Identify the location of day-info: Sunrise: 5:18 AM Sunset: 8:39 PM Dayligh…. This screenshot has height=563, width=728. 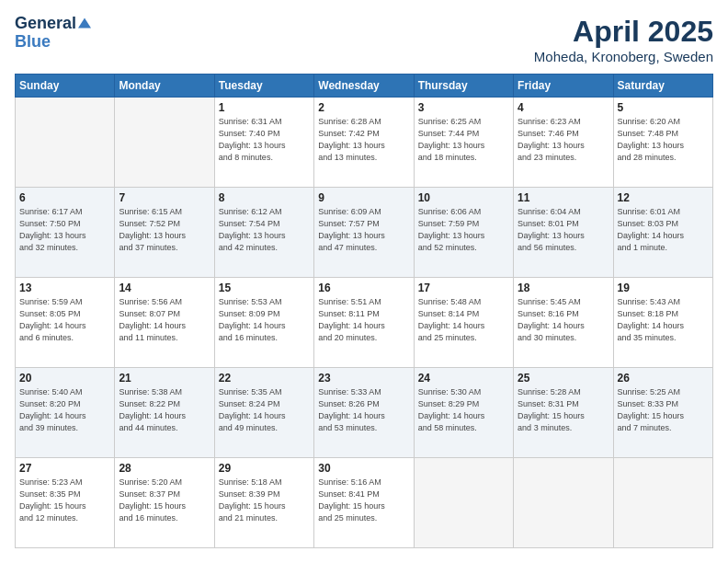
(265, 500).